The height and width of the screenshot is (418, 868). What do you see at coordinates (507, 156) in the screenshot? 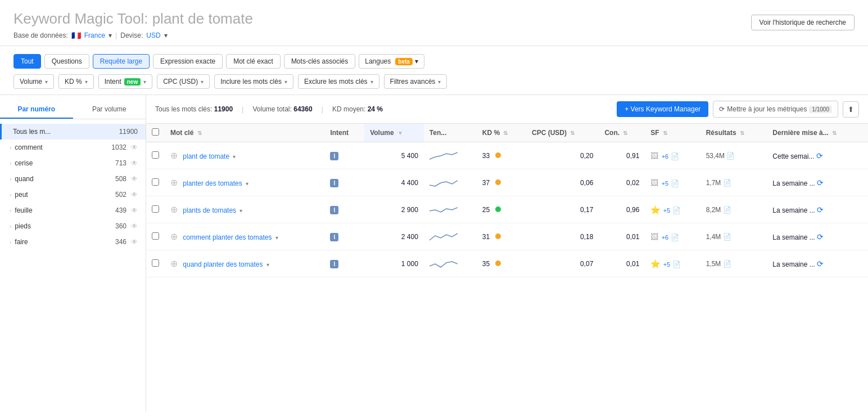
I see `table-row: ⊕ plant de tomate ▾ I 5 400 33 0,20 0,91` at bounding box center [507, 156].